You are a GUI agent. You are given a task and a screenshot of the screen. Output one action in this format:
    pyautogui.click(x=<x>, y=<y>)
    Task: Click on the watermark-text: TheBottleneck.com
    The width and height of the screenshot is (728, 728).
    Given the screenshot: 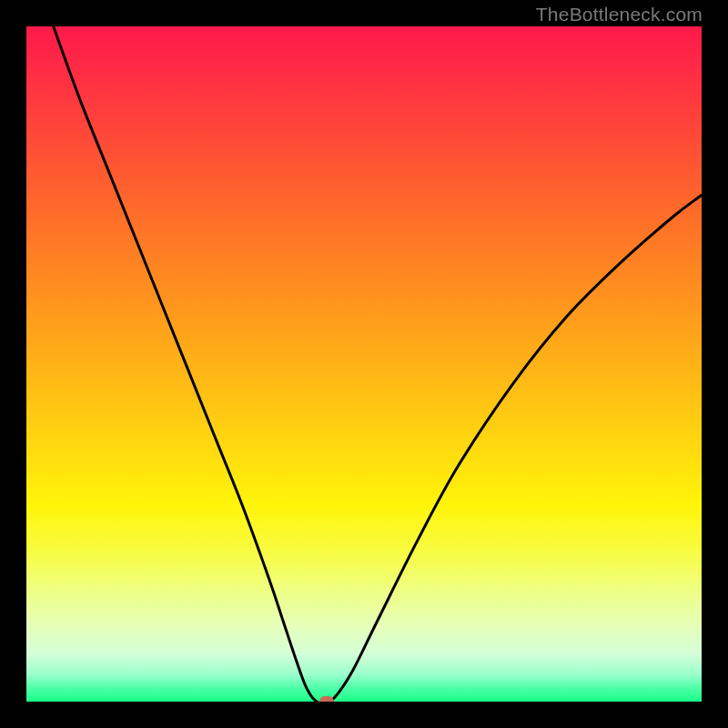 What is the action you would take?
    pyautogui.click(x=619, y=15)
    